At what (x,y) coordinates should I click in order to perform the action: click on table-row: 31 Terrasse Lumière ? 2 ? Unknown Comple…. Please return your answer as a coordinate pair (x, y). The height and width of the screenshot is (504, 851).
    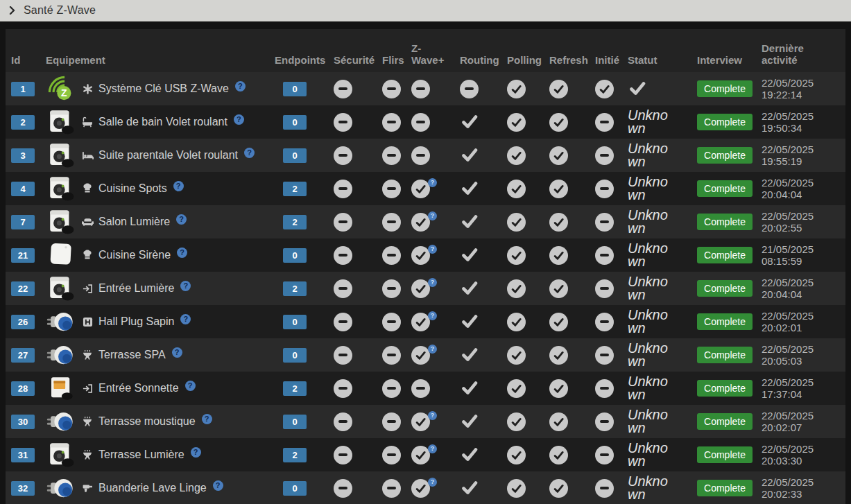
    Looking at the image, I should click on (426, 455).